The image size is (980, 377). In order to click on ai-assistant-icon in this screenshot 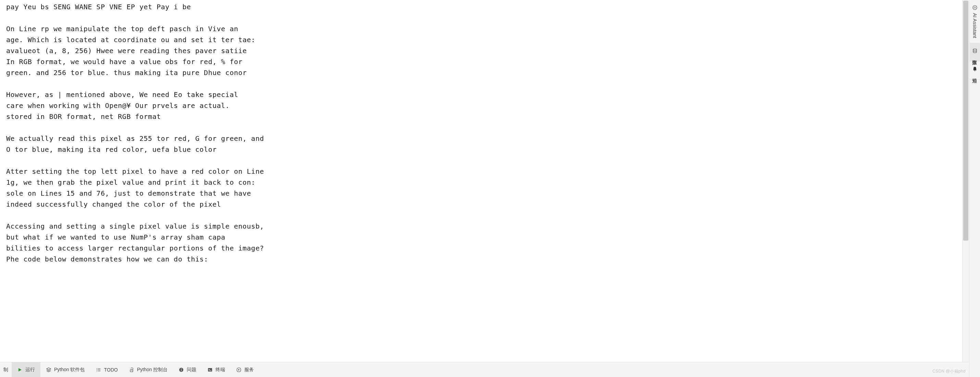, I will do `click(975, 8)`.